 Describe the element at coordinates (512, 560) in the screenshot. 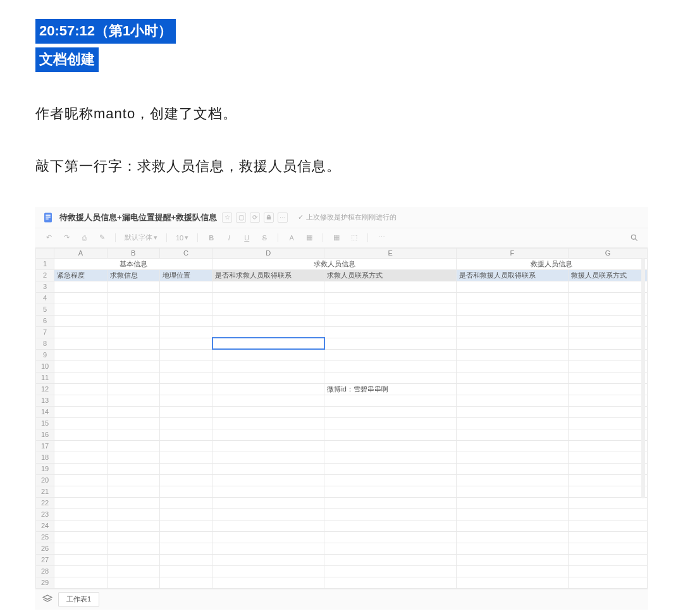

I see `cell-F27` at that location.